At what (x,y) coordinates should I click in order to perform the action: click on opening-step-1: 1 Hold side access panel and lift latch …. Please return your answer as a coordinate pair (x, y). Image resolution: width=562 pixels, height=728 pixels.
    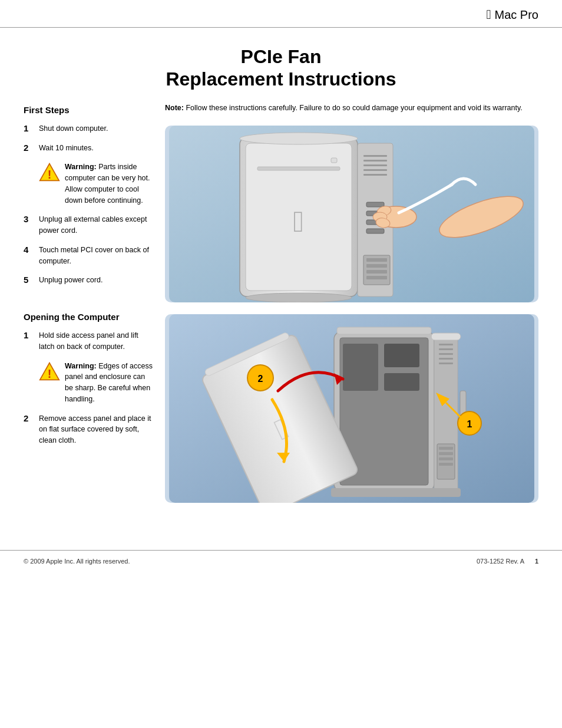
    Looking at the image, I should click on (88, 341).